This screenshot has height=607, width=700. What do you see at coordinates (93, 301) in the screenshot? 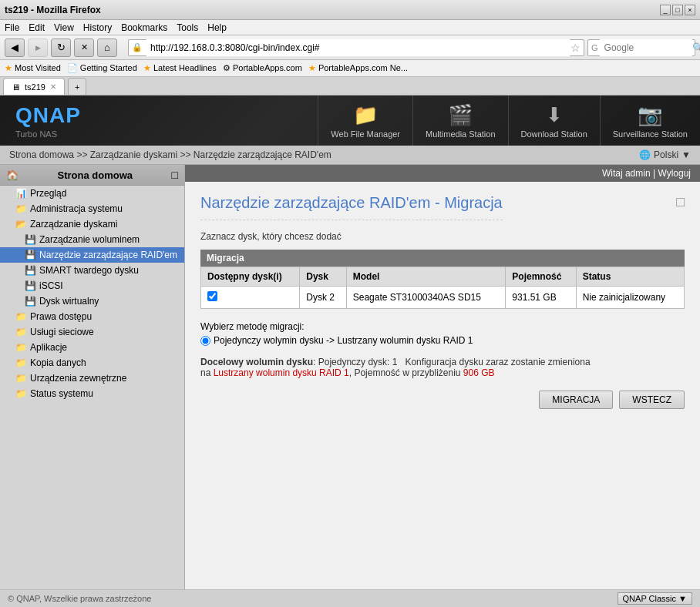
I see `sidebar-item-dysk-wirtualny: 💾 Dysk wirtualny` at bounding box center [93, 301].